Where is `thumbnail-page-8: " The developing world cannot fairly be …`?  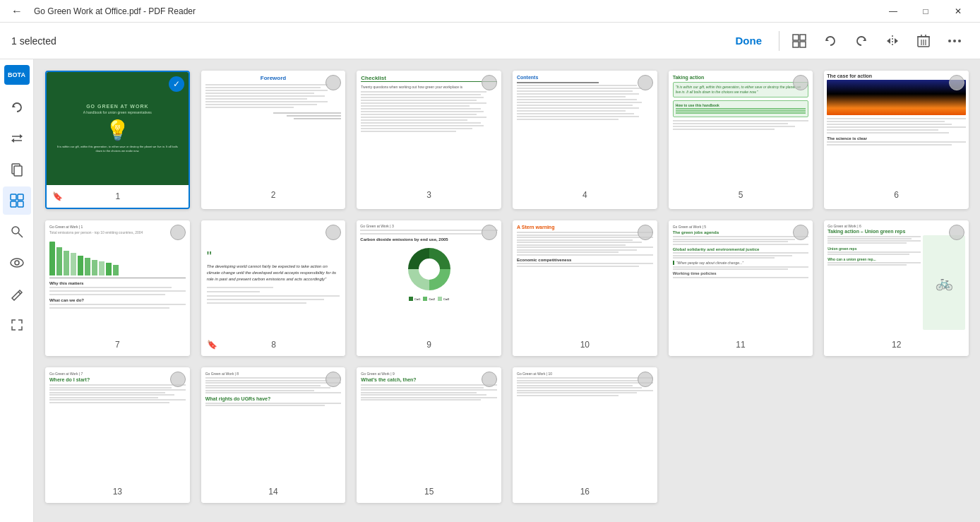 thumbnail-page-8: " The developing world cannot fairly be … is located at coordinates (274, 288).